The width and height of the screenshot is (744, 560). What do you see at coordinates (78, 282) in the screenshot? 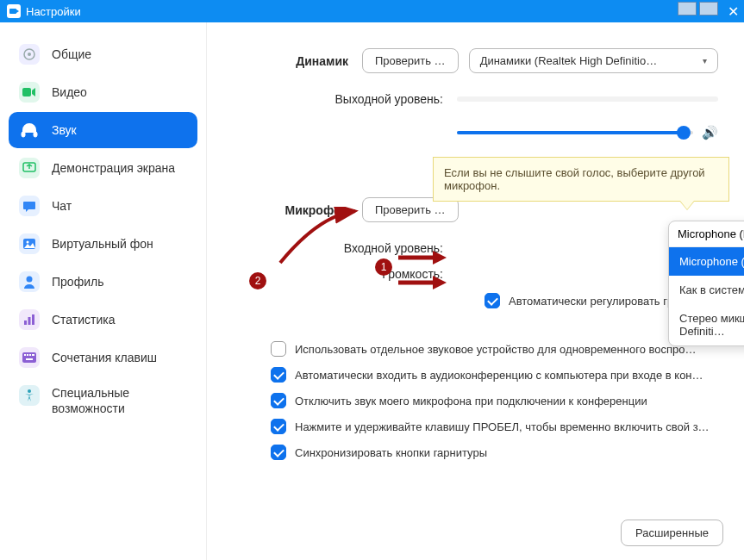
I see `sidebar-item-label: Профиль` at bounding box center [78, 282].